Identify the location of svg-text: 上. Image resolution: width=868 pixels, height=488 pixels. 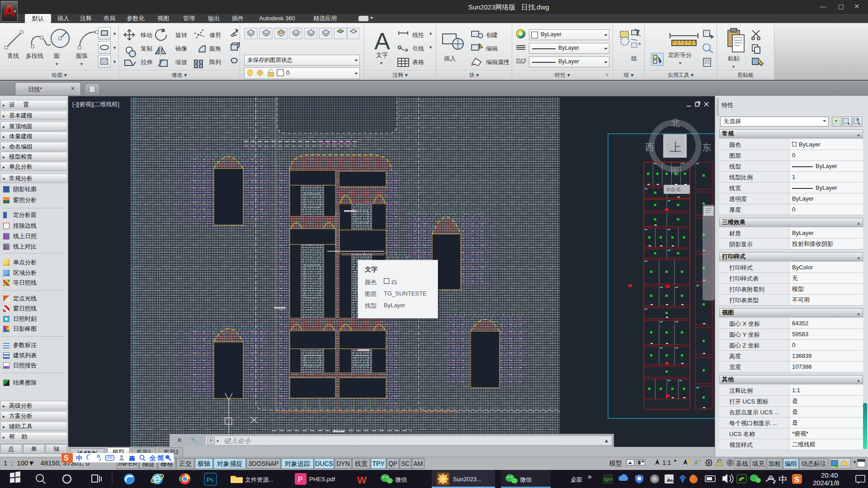
(675, 147).